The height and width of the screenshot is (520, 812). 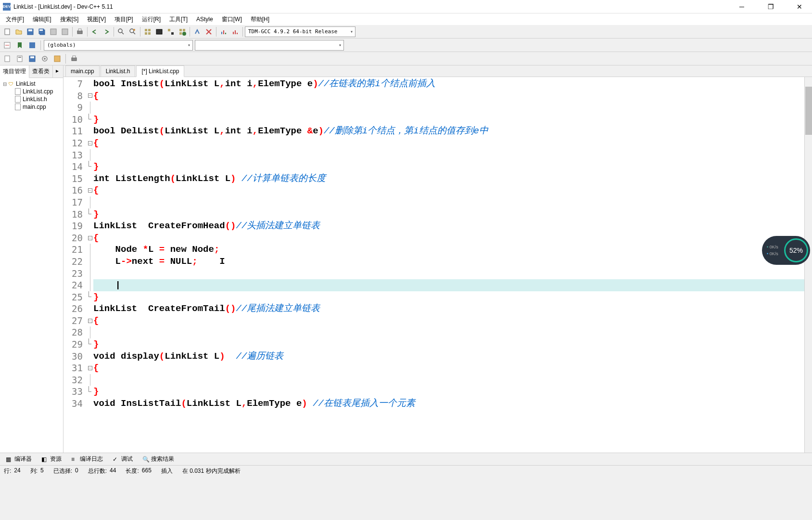 I want to click on compile-icon, so click(x=148, y=32).